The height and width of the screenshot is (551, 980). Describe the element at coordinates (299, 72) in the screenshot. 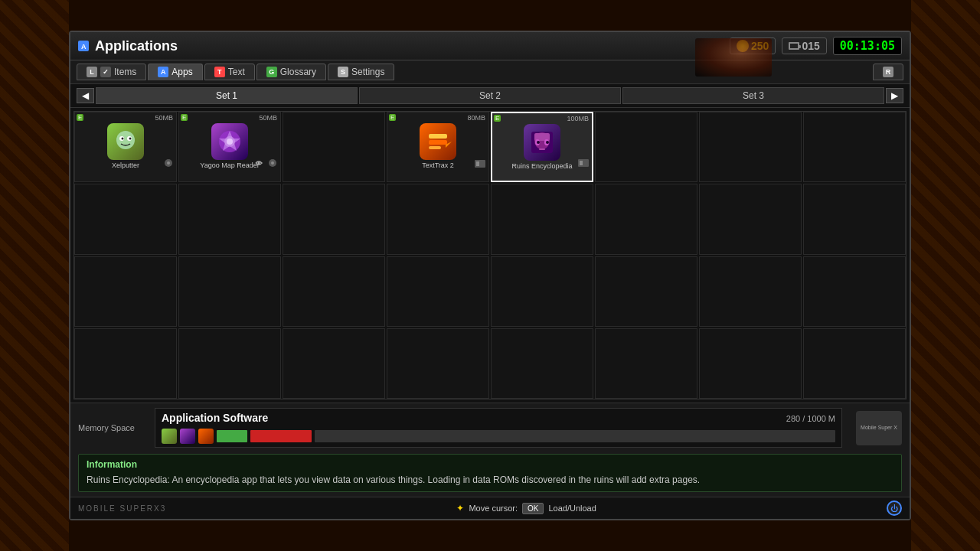

I see `tab-glossary-label: Glossary` at that location.